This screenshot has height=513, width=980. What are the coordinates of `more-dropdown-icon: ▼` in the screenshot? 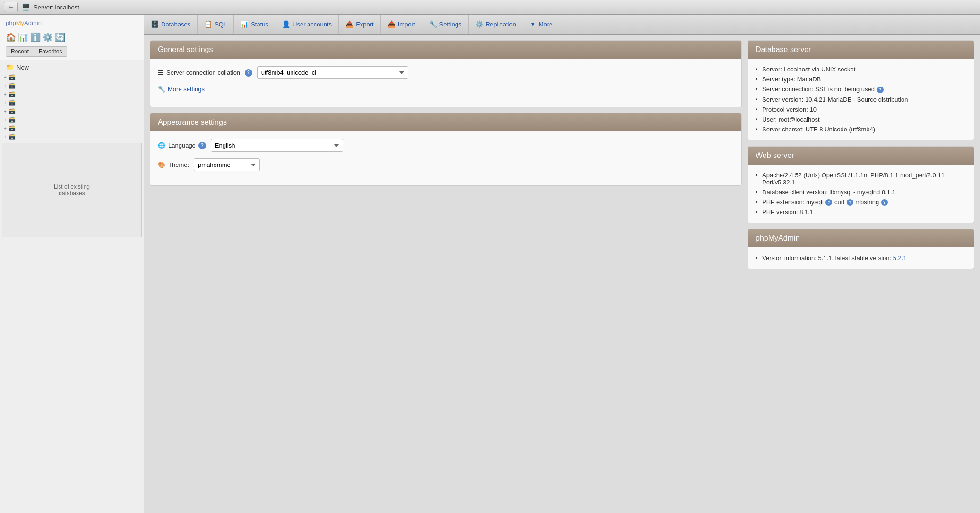 It's located at (533, 24).